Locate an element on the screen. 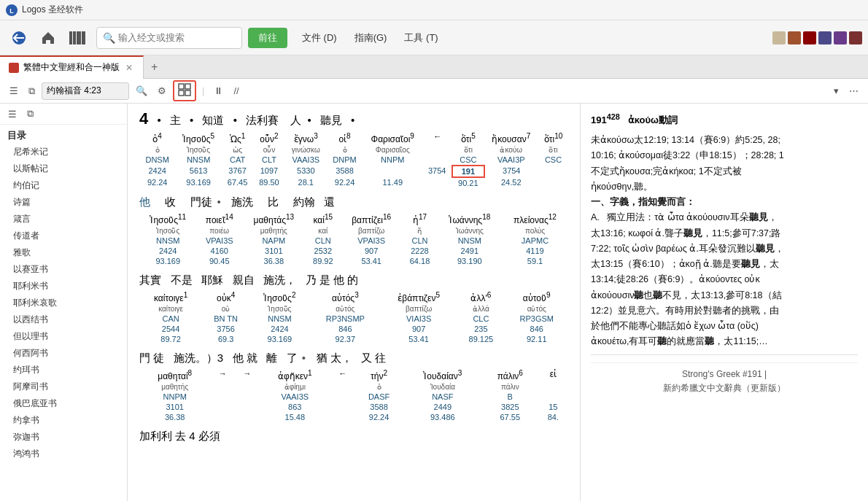 This screenshot has width=868, height=501. dn-6: 92.24 is located at coordinates (344, 182).